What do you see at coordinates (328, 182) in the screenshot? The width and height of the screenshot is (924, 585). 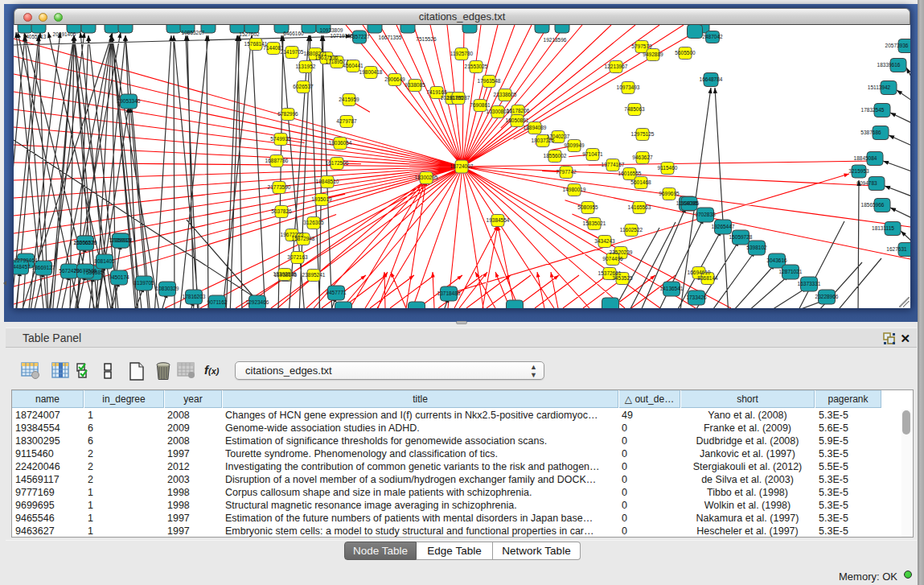 I see `svg-text: 19848510` at bounding box center [328, 182].